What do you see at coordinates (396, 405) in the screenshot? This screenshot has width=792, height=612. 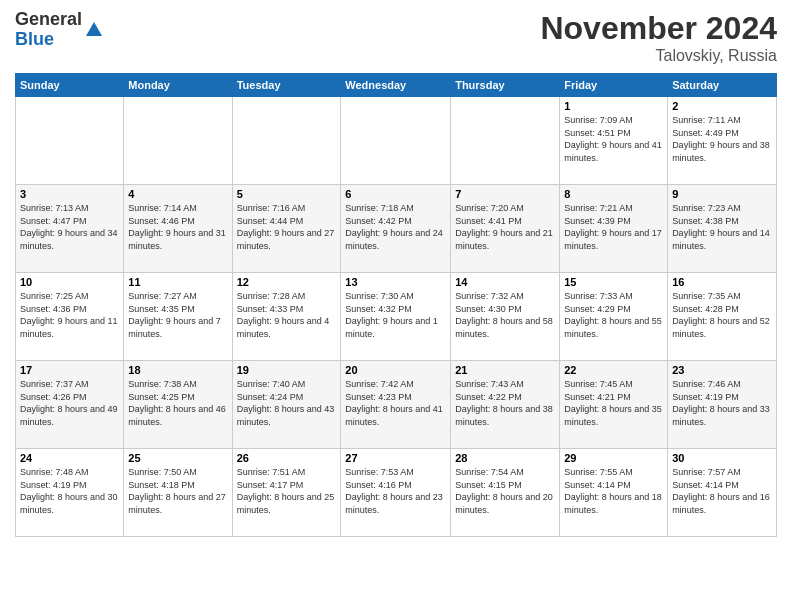 I see `calendar-week-row: 17Sunrise: 7:37 AMSunset: 4:26 PMDayligh…` at bounding box center [396, 405].